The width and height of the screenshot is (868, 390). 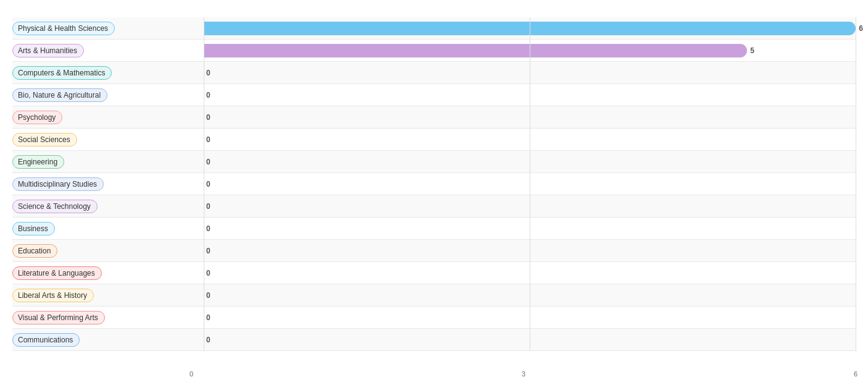 What do you see at coordinates (434, 184) in the screenshot?
I see `bar-row: Multidisciplinary Studies0` at bounding box center [434, 184].